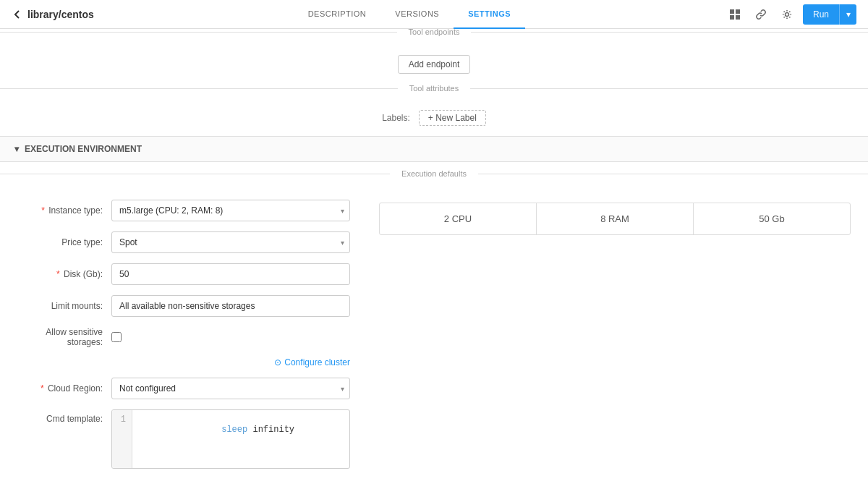 Image resolution: width=868 pixels, height=489 pixels. What do you see at coordinates (434, 66) in the screenshot?
I see `tool-endpoints-section: Add endpoint` at bounding box center [434, 66].